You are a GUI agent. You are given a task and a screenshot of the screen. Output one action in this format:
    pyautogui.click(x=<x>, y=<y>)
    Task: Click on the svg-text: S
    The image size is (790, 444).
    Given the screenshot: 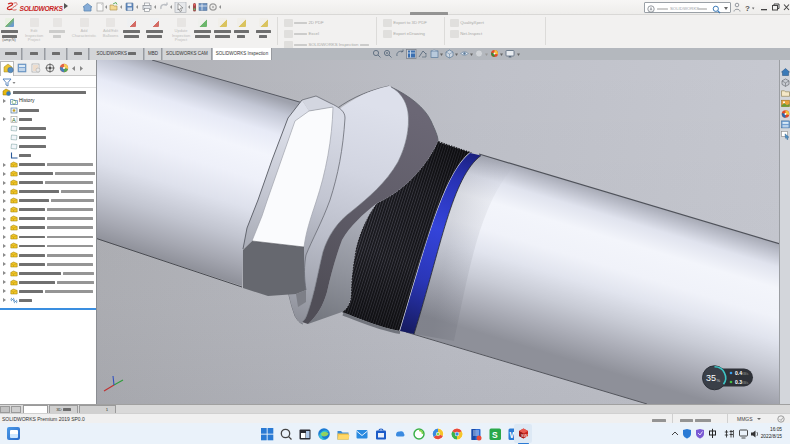 What is the action you would take?
    pyautogui.click(x=495, y=435)
    